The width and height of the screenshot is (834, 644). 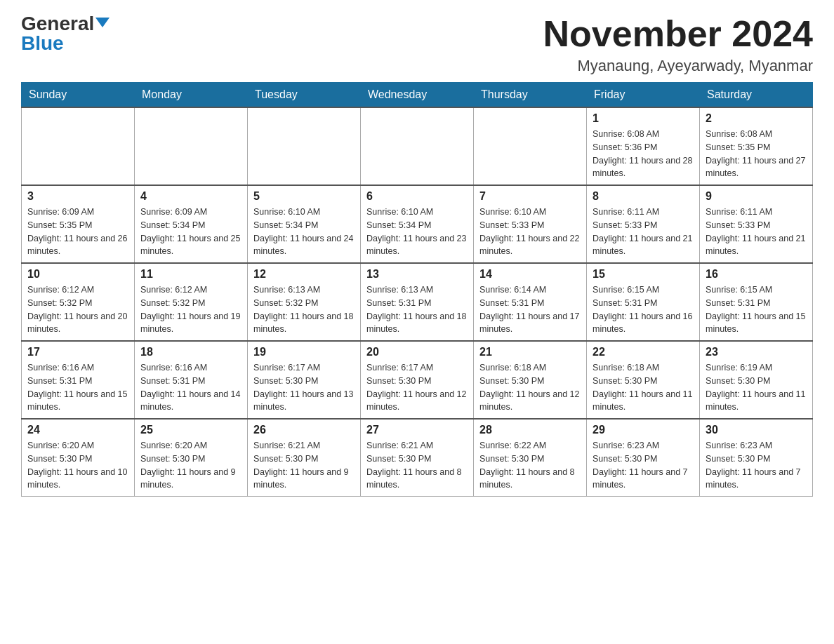 What do you see at coordinates (756, 387) in the screenshot?
I see `day-info: Sunrise: 6:19 AM Sunset: 5:30 PM Dayligh…` at bounding box center [756, 387].